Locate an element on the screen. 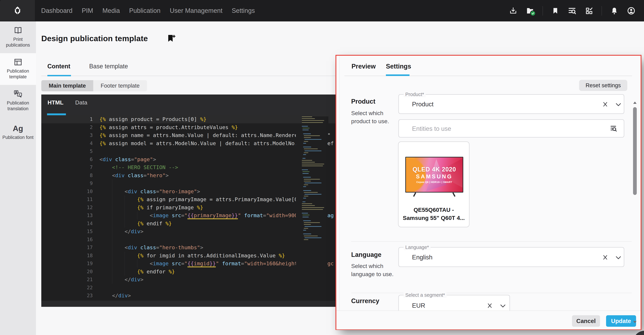 Image resolution: width=644 pixels, height=335 pixels. nav-item-publication: Publication is located at coordinates (145, 11).